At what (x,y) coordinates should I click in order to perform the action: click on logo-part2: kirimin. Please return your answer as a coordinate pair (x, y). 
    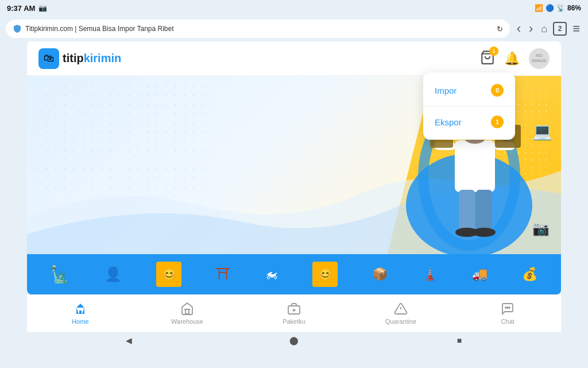
    Looking at the image, I should click on (103, 58).